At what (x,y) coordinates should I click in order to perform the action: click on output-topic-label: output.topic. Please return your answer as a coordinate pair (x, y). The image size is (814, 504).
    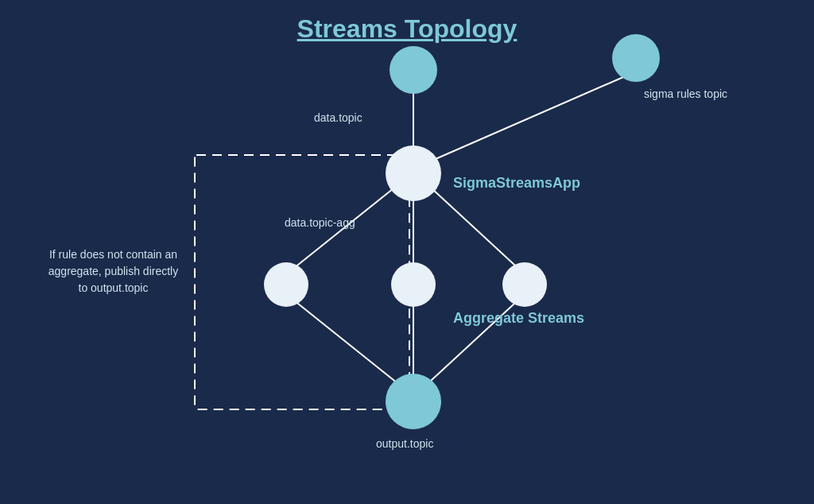
    Looking at the image, I should click on (405, 444).